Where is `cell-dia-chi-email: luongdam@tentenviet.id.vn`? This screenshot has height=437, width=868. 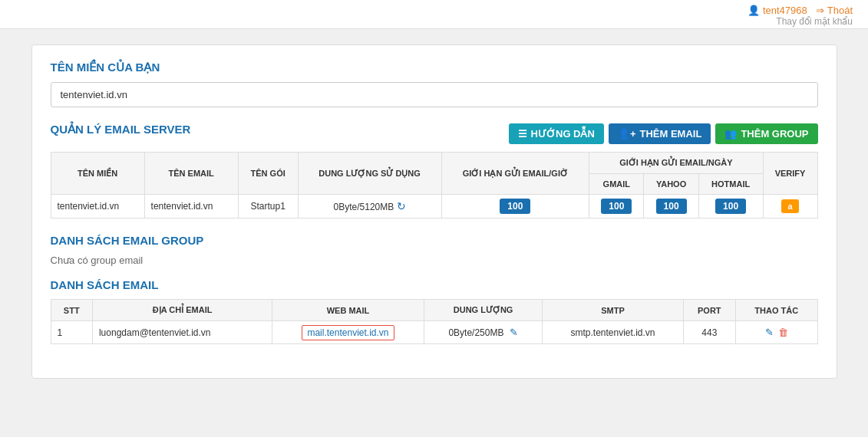
cell-dia-chi-email: luongdam@tentenviet.id.vn is located at coordinates (182, 333).